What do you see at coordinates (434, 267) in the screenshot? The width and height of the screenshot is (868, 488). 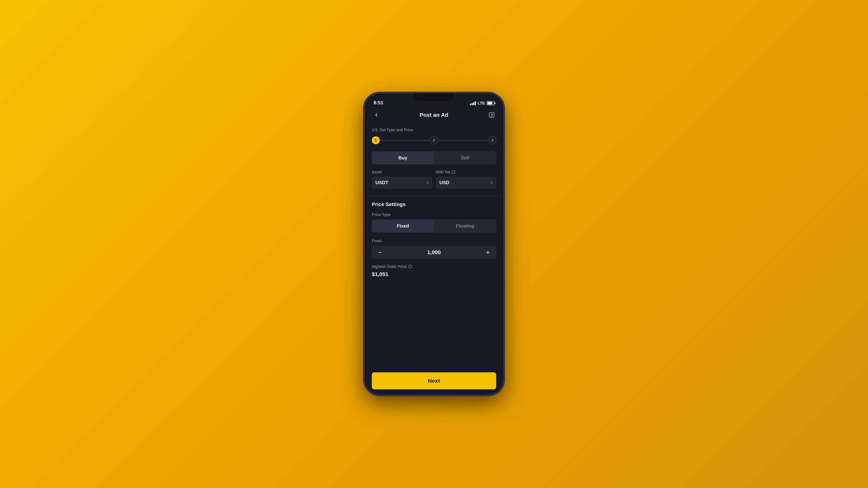 I see `highest-order-price-label: Highest Order Price` at bounding box center [434, 267].